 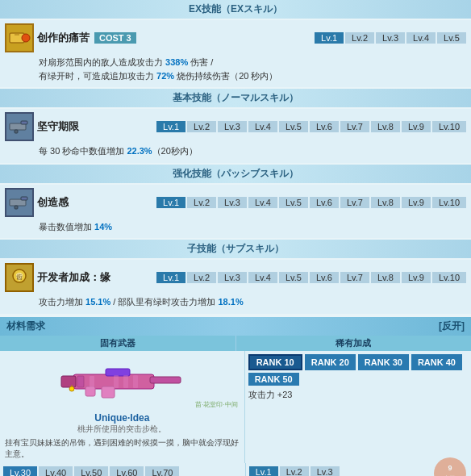 What do you see at coordinates (331, 362) in the screenshot?
I see `rank-btn-20: RANK 20` at bounding box center [331, 362].